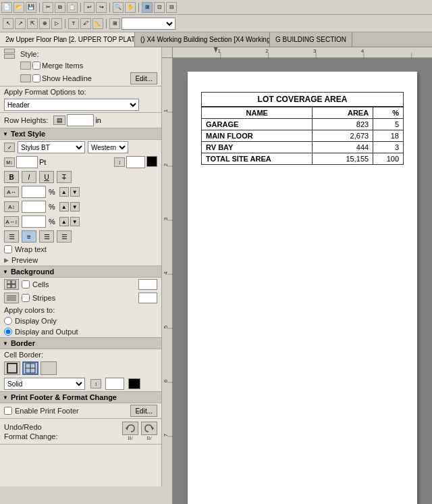  Describe the element at coordinates (47, 236) in the screenshot. I see `align-right-btn: ☰` at that location.